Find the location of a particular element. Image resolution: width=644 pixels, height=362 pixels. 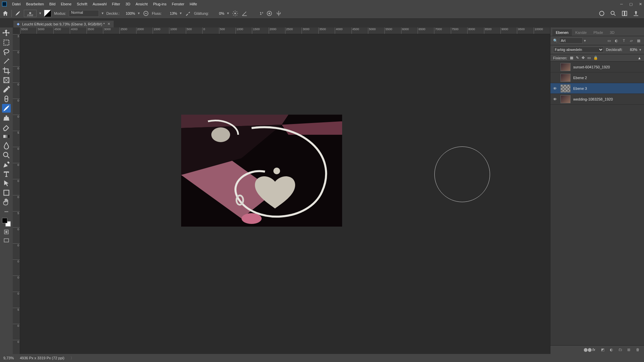

color-swatches is located at coordinates (6, 222).